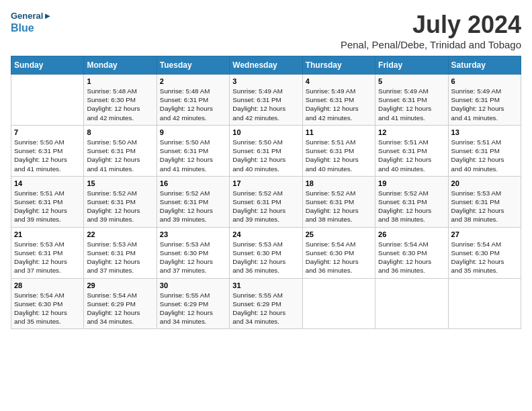 The height and width of the screenshot is (411, 532). What do you see at coordinates (31, 28) in the screenshot?
I see `logo-blue: Blue` at bounding box center [31, 28].